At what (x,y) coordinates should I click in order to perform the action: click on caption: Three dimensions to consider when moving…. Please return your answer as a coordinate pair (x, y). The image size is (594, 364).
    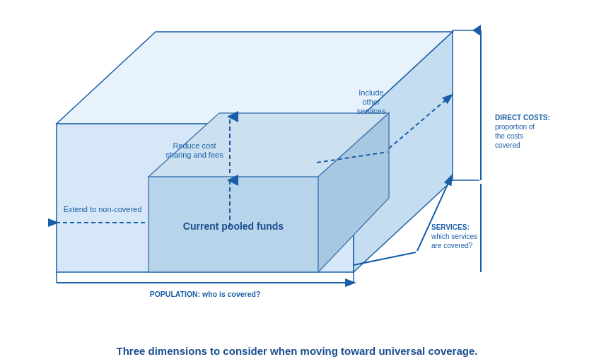
    Looking at the image, I should click on (297, 351).